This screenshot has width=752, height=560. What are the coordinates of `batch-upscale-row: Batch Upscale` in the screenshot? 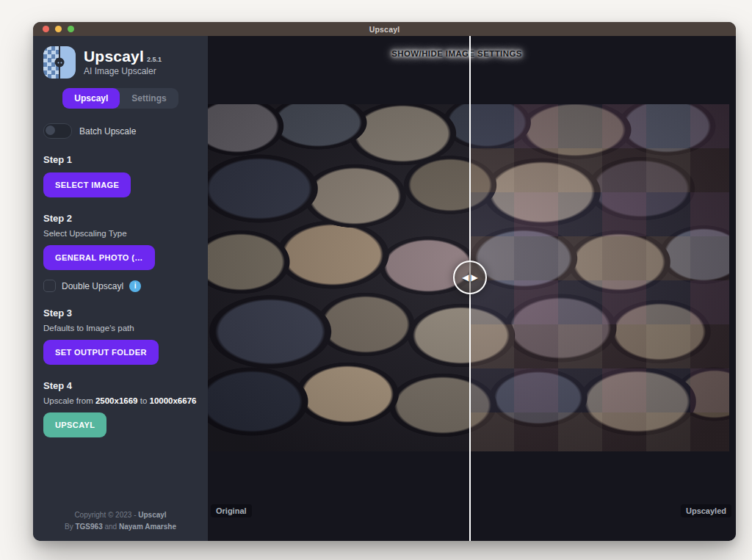 It's located at (121, 131).